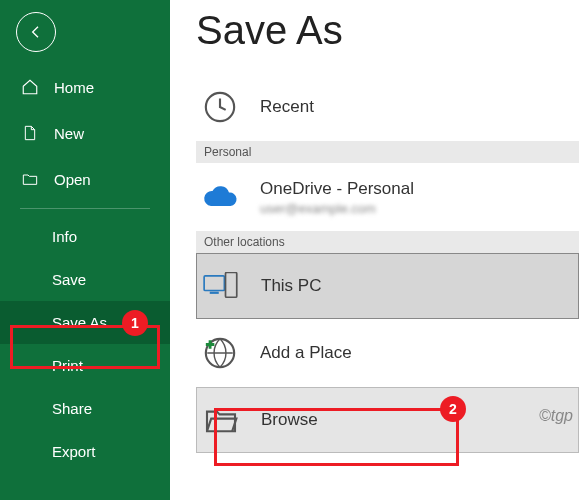 Image resolution: width=579 pixels, height=500 pixels. Describe the element at coordinates (287, 107) in the screenshot. I see `recent-label: Recent` at that location.